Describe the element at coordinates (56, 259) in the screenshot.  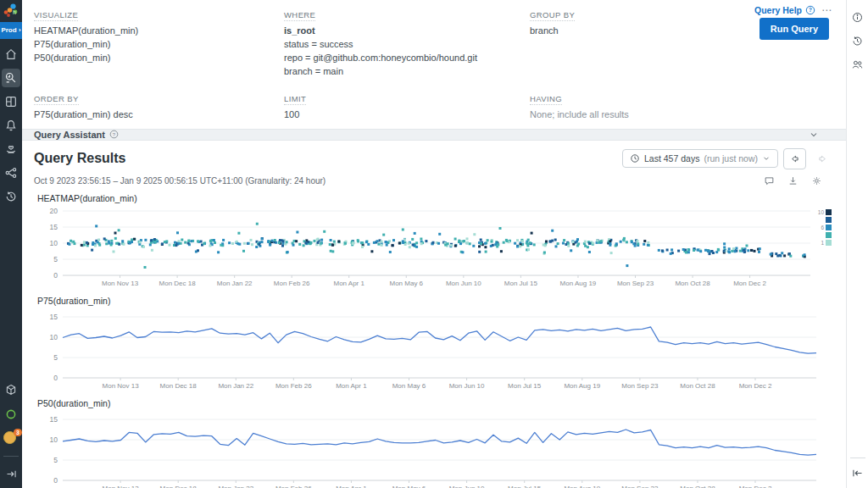
I see `svg-text: 5` at that location.